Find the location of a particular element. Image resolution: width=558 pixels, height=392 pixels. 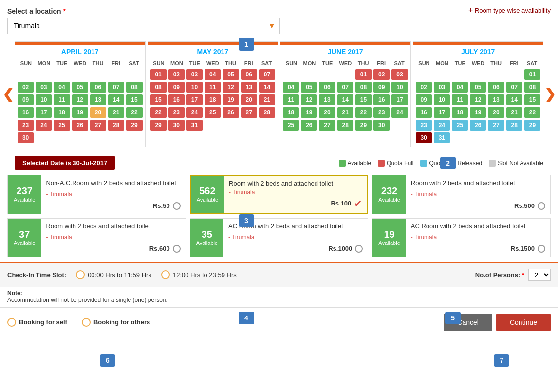

booking-others-radio is located at coordinates (86, 322).